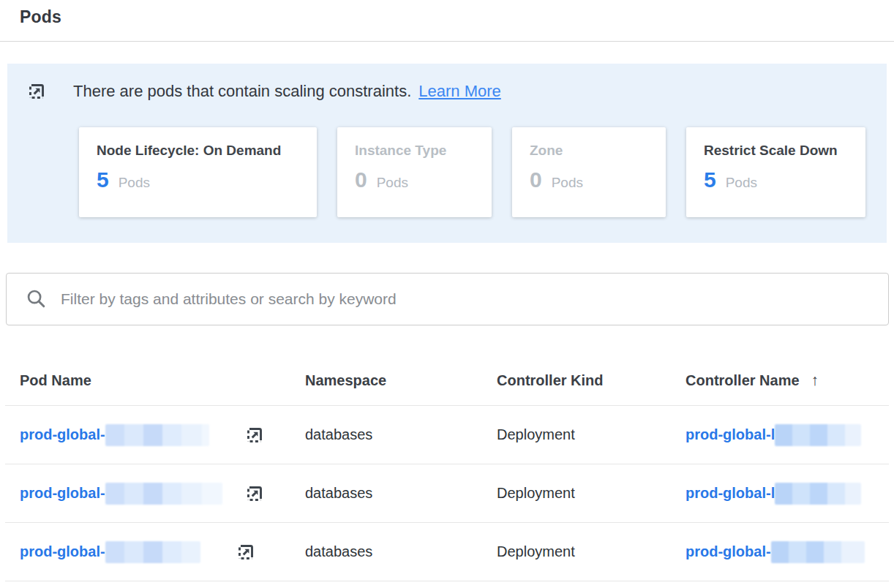 The image size is (894, 588). I want to click on sort-ascending-icon: ↑, so click(815, 380).